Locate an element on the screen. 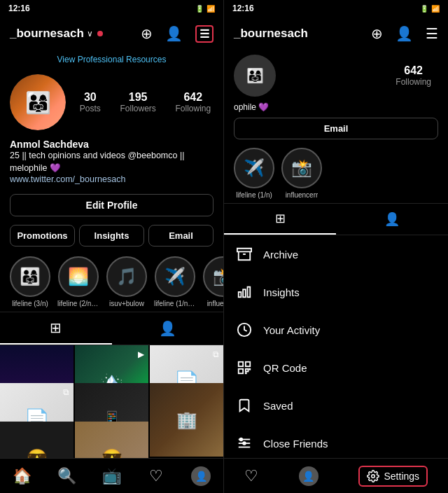 The height and width of the screenshot is (493, 448). posts-stat: 30 Posts is located at coordinates (90, 102).